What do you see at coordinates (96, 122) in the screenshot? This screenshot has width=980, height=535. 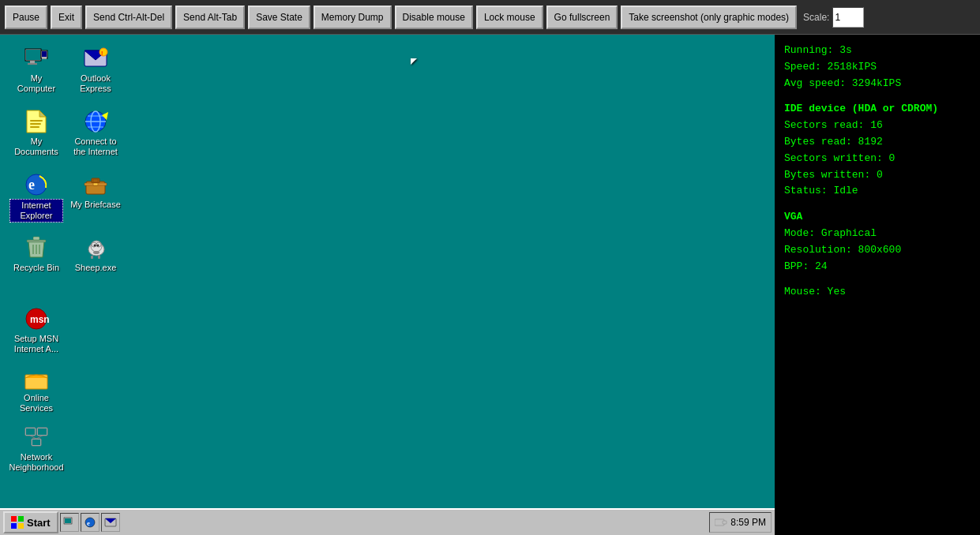 I see `connect-internet-icon` at bounding box center [96, 122].